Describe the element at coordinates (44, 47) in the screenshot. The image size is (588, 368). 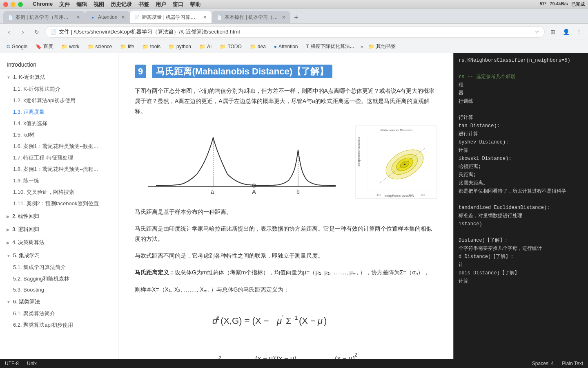
I see `bookmark-baidu: 🔖 百度` at that location.